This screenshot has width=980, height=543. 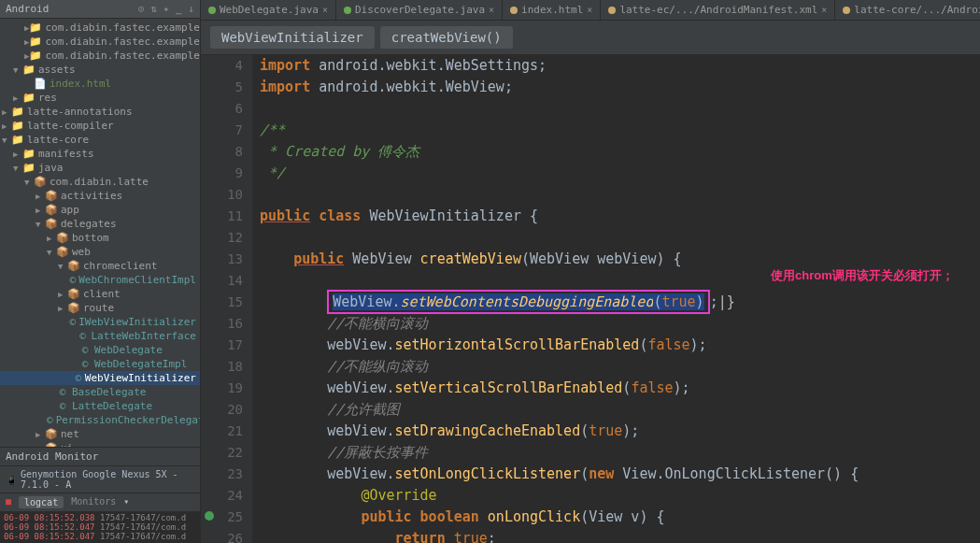 What do you see at coordinates (717, 9) in the screenshot?
I see `editor-tab: latte-ec/.../AndroidManifest.xml×` at bounding box center [717, 9].